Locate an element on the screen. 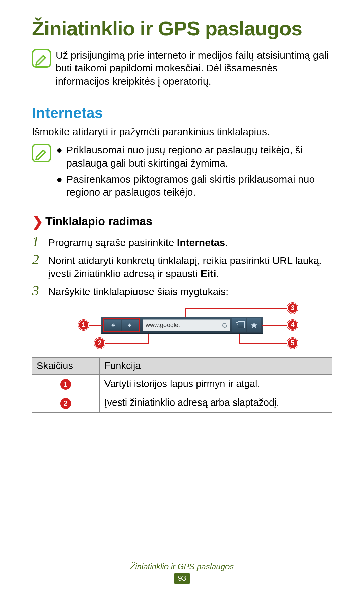 The height and width of the screenshot is (597, 364). step-number: 1 is located at coordinates (39, 242).